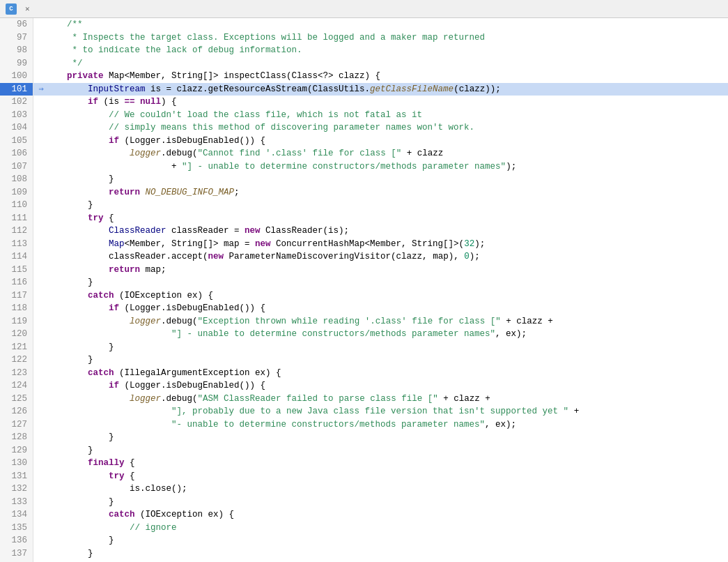 This screenshot has width=728, height=562. What do you see at coordinates (386, 515) in the screenshot?
I see `code-text: catch (IOException ex) {` at bounding box center [386, 515].